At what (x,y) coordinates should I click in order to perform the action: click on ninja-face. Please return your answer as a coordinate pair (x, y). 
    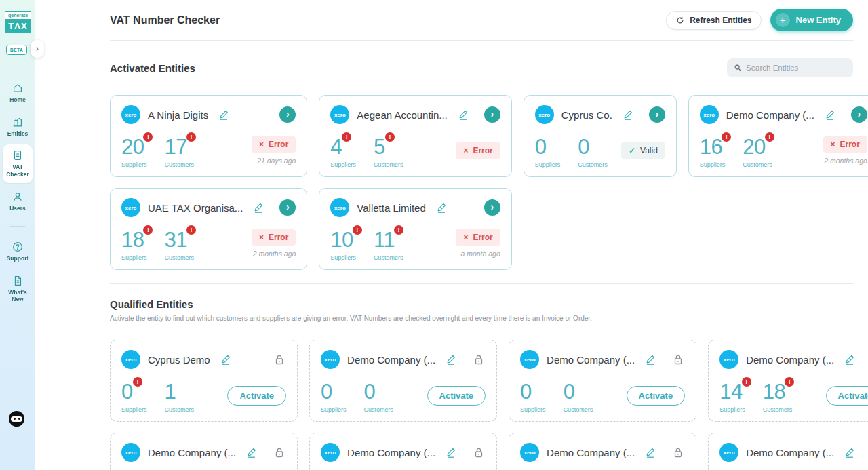
    Looking at the image, I should click on (16, 419).